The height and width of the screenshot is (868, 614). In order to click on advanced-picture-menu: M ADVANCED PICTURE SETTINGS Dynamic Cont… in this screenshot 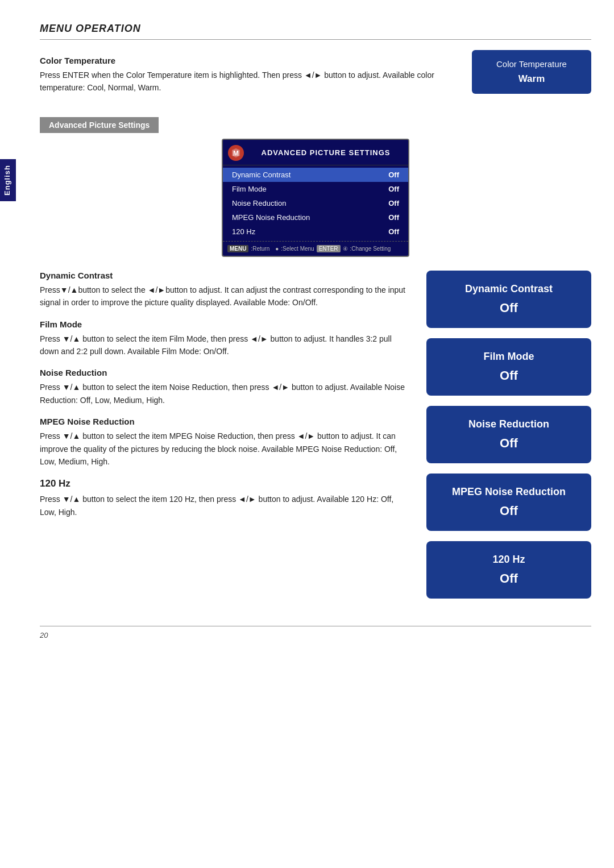, I will do `click(316, 198)`.